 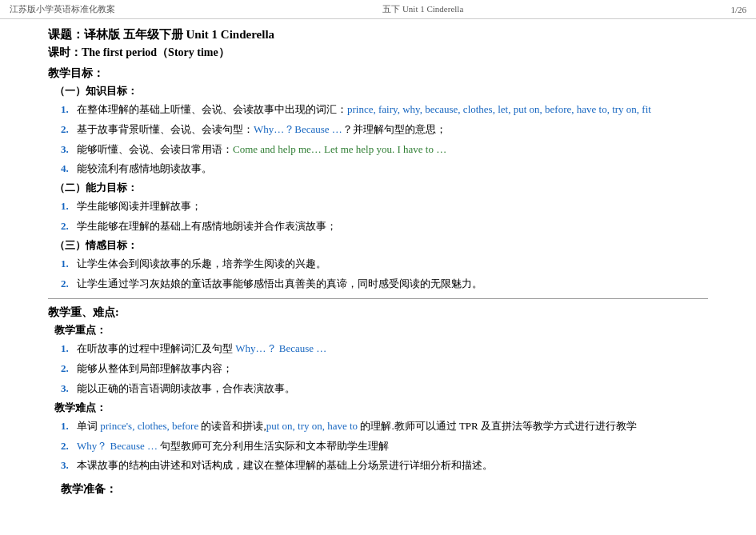 What do you see at coordinates (392, 206) in the screenshot?
I see `item2-text-1: 学生能够阅读并理解故事；` at bounding box center [392, 206].